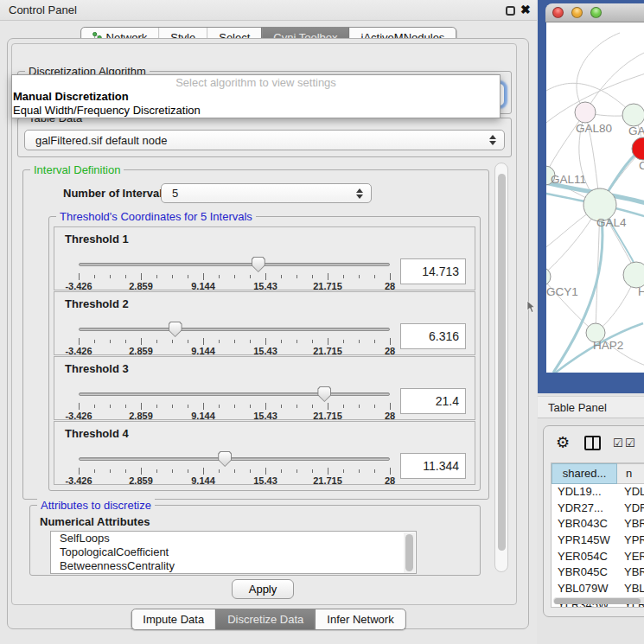 Image resolution: width=644 pixels, height=644 pixels. What do you see at coordinates (584, 557) in the screenshot?
I see `cell-shared-name: YER054C` at bounding box center [584, 557].